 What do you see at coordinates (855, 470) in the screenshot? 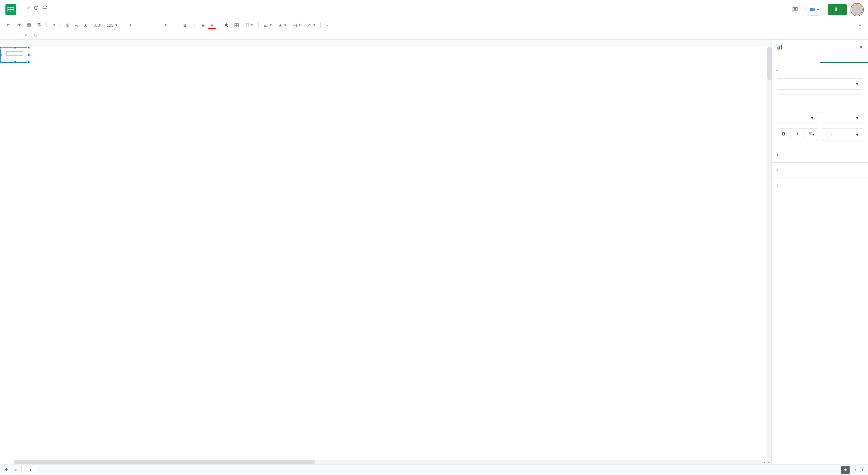
I see `sheet-nav-left: ‹` at bounding box center [855, 470].